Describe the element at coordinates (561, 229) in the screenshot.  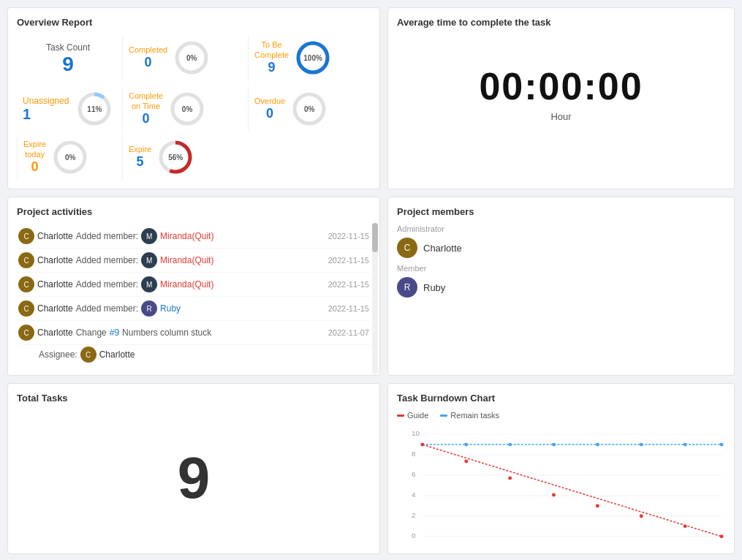
I see `admin-role-label: Administrator` at that location.